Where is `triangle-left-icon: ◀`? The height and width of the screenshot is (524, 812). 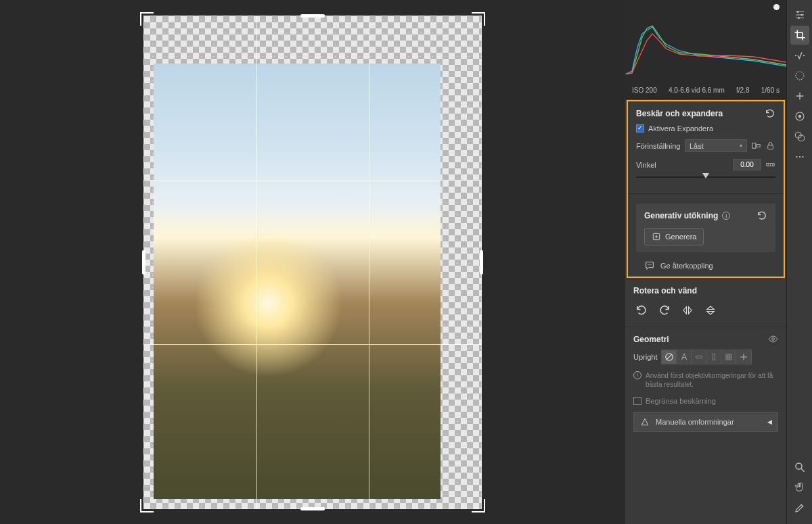
triangle-left-icon: ◀ is located at coordinates (770, 422).